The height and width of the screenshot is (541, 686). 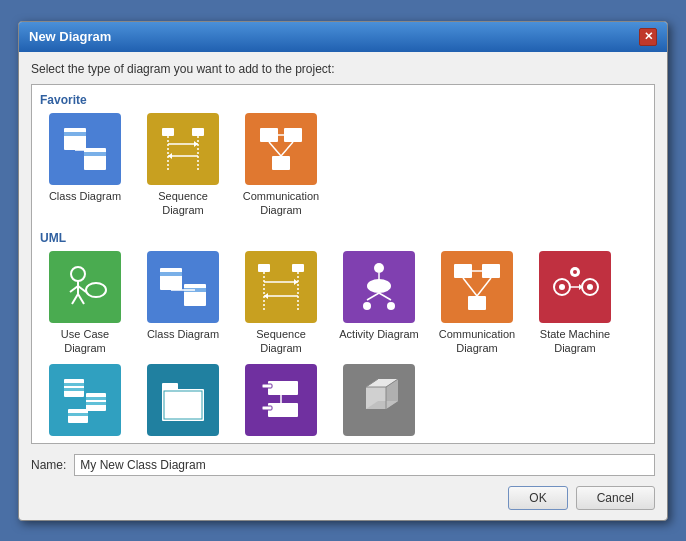 What do you see at coordinates (343, 498) in the screenshot?
I see `button-row: OK Cancel` at bounding box center [343, 498].